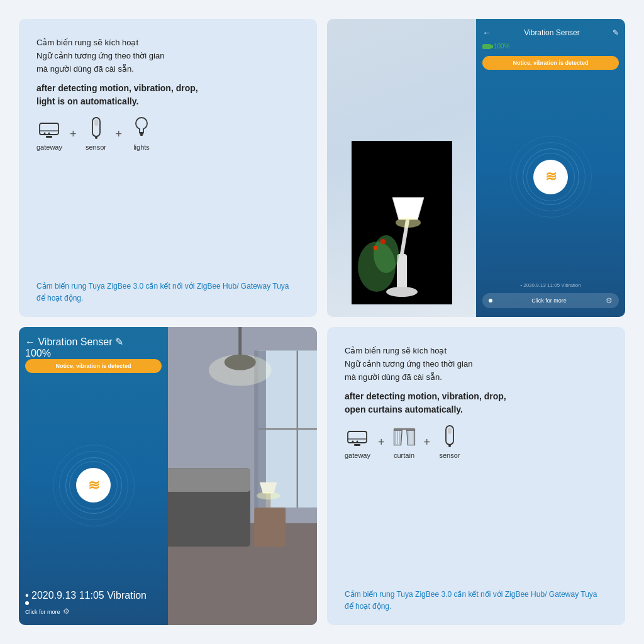  Describe the element at coordinates (551, 177) in the screenshot. I see `vibration-ring: ≋` at that location.